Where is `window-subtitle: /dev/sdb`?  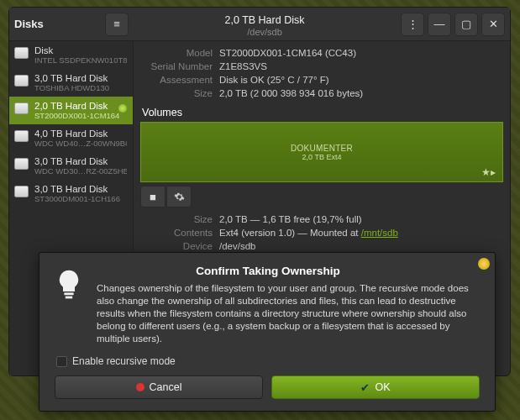
window-subtitle: /dev/sdb is located at coordinates (265, 32).